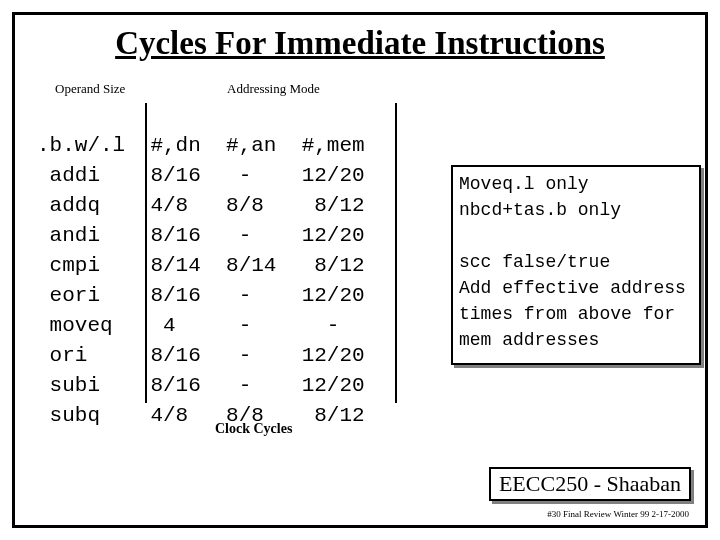 This screenshot has width=720, height=540. What do you see at coordinates (188, 326) in the screenshot?
I see `table-row: moveq 4 - -` at bounding box center [188, 326].